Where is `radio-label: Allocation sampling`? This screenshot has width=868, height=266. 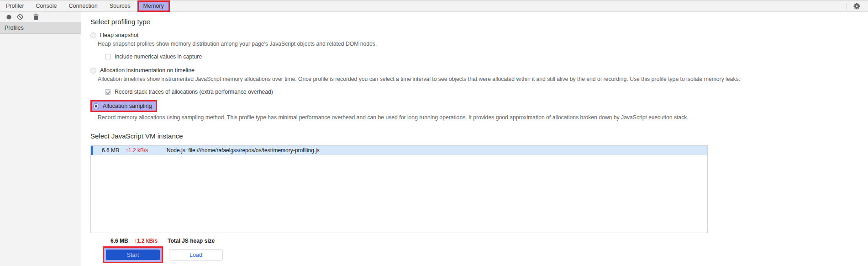
radio-label: Allocation sampling is located at coordinates (127, 106).